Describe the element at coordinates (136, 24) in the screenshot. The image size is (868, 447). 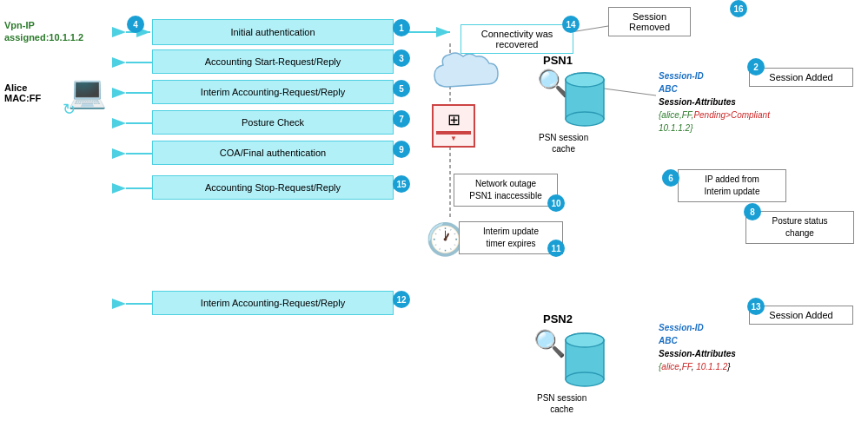
I see `circle-4: 4` at that location.